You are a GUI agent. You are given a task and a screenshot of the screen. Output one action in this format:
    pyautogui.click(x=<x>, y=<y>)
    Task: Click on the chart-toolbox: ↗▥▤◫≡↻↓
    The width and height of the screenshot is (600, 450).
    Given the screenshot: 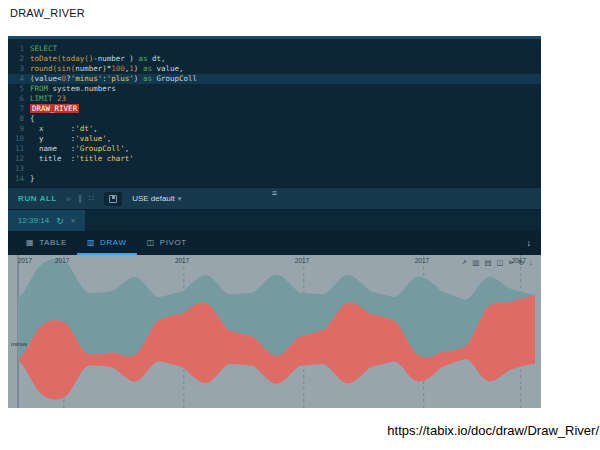 What is the action you would take?
    pyautogui.click(x=497, y=262)
    